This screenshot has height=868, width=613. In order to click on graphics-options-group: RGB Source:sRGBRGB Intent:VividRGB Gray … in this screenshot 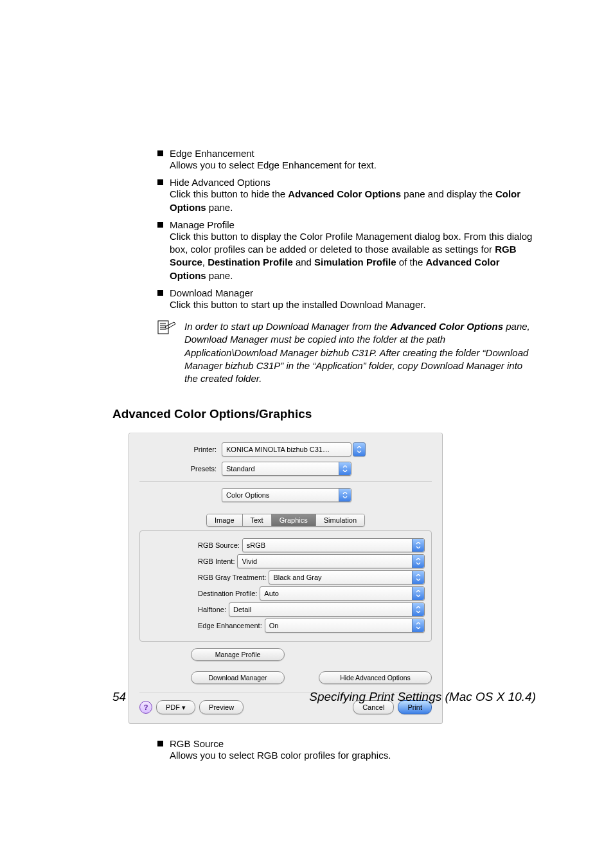, I will do `click(285, 586)`.